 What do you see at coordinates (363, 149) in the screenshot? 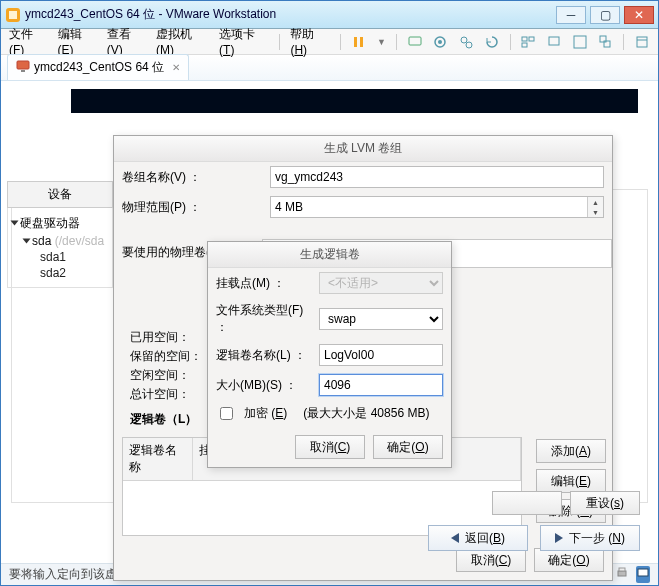
I see `lvm-vg-title: 生成 LVM 卷组` at bounding box center [363, 149].